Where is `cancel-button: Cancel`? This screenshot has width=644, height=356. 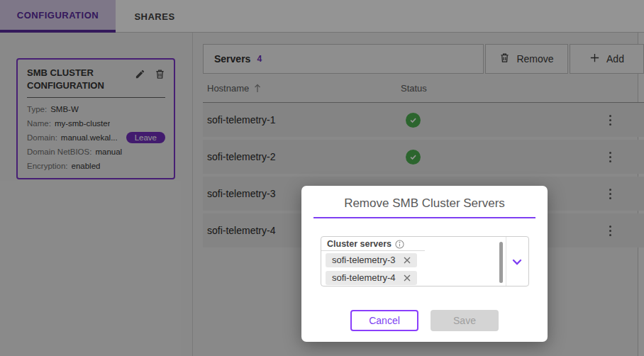
cancel-button: Cancel is located at coordinates (384, 321).